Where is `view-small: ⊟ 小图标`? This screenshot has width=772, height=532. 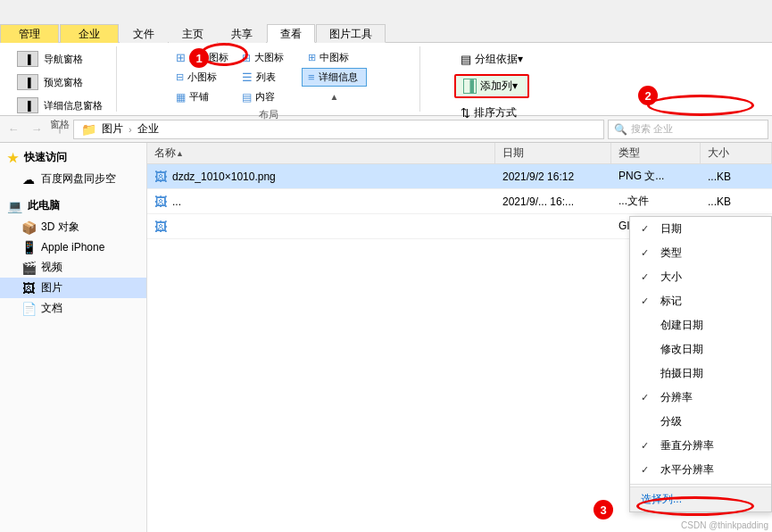 view-small: ⊟ 小图标 is located at coordinates (202, 77).